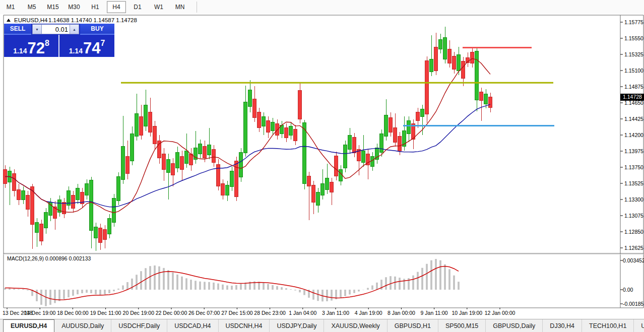 The height and width of the screenshot is (332, 644). What do you see at coordinates (192, 325) in the screenshot?
I see `chart-tab-usdcad-h4: USDCAD,H4` at bounding box center [192, 325].